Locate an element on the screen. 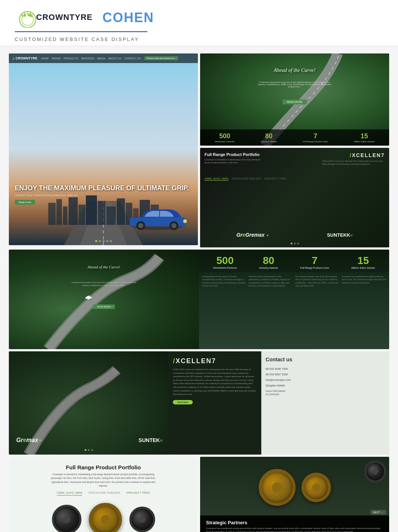 This screenshot has width=398, height=532. nav-bar: (( CROWNTYRE HOME BRAND PRODUCTS SERVICE… is located at coordinates (103, 58).